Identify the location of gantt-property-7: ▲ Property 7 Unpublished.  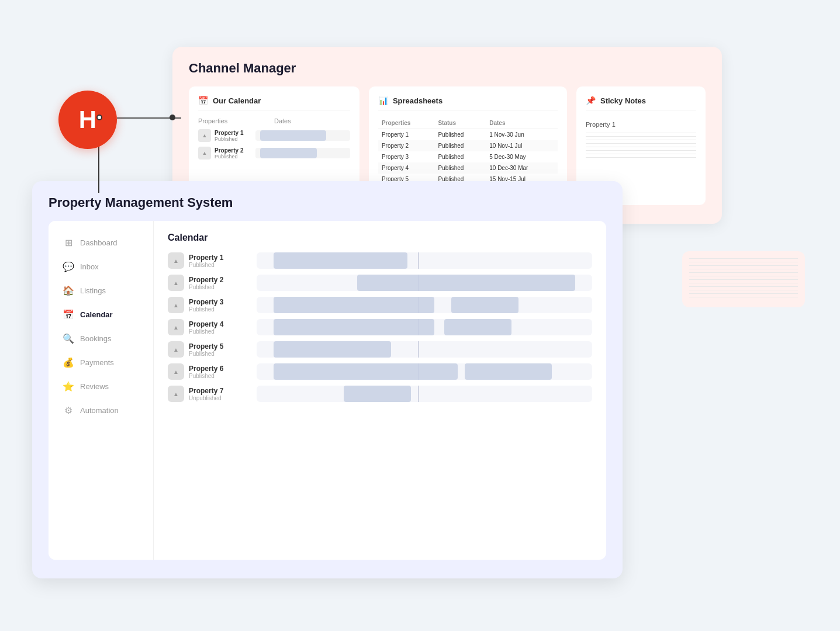
(209, 394).